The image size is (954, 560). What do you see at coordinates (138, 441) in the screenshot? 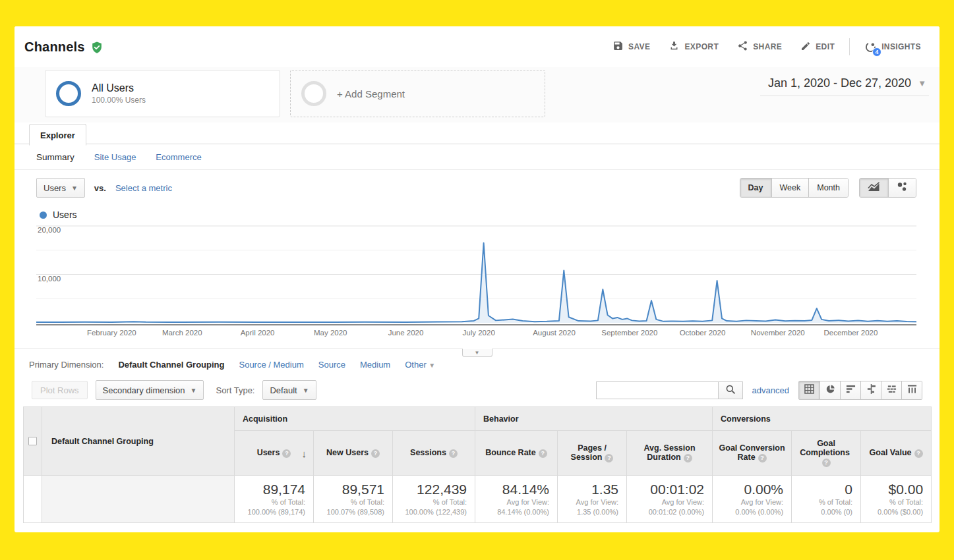
I see `column-header-default-channel-grouping: Default Channel Grouping` at bounding box center [138, 441].